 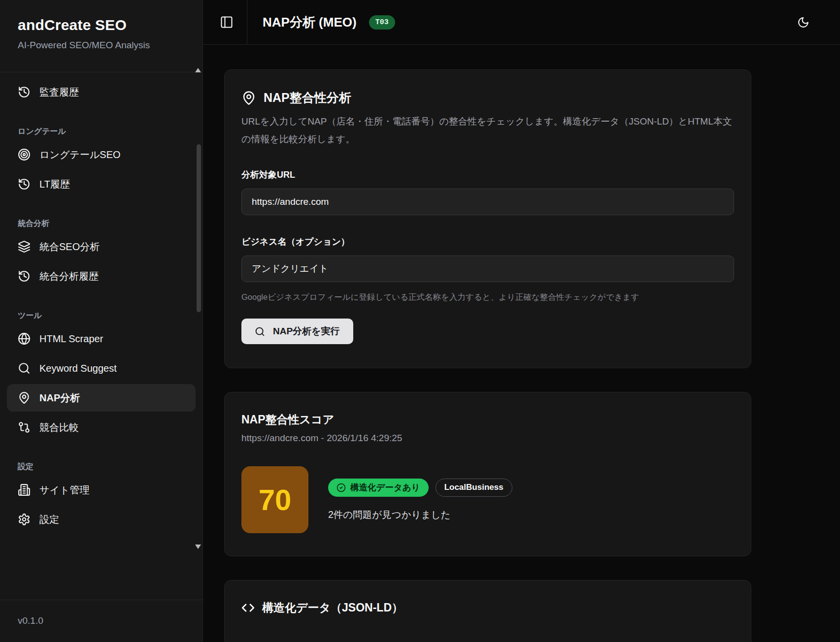 What do you see at coordinates (69, 277) in the screenshot?
I see `sidebar-item-label: 統合分析履歴` at bounding box center [69, 277].